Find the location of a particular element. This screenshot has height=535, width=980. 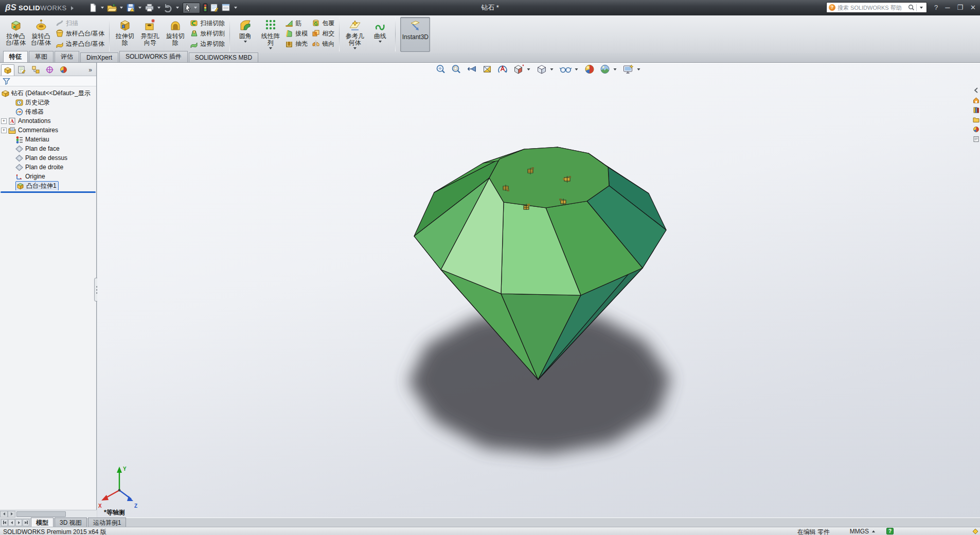

dynamic-annotation-views-button is located at coordinates (503, 69).